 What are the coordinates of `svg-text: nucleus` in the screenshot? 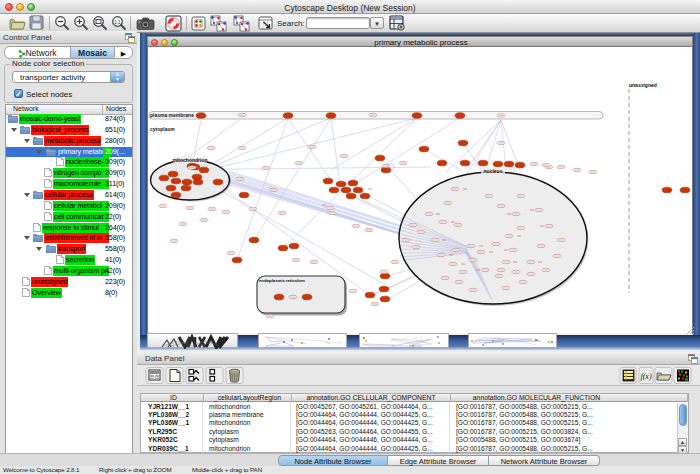 It's located at (494, 171).